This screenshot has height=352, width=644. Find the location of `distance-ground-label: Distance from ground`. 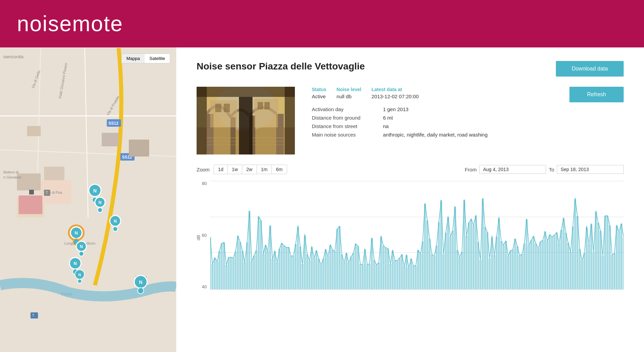

distance-ground-label: Distance from ground is located at coordinates (347, 118).